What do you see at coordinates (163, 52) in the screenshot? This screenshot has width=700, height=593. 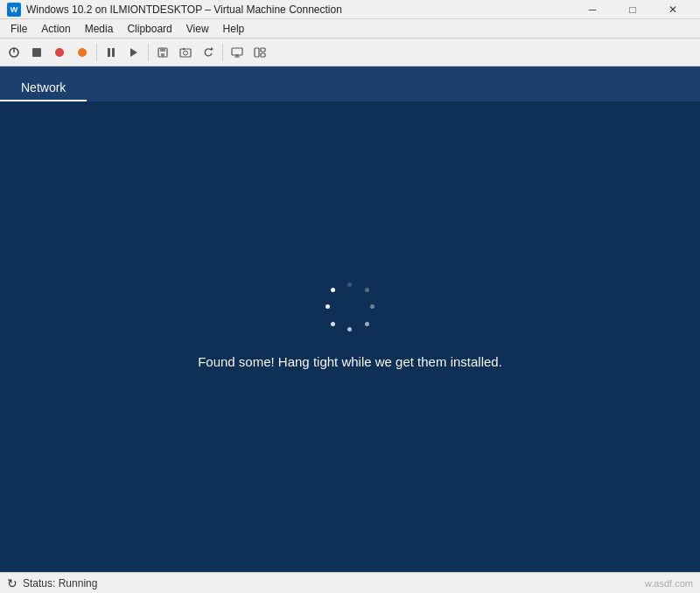 I see `save-state-icon` at bounding box center [163, 52].